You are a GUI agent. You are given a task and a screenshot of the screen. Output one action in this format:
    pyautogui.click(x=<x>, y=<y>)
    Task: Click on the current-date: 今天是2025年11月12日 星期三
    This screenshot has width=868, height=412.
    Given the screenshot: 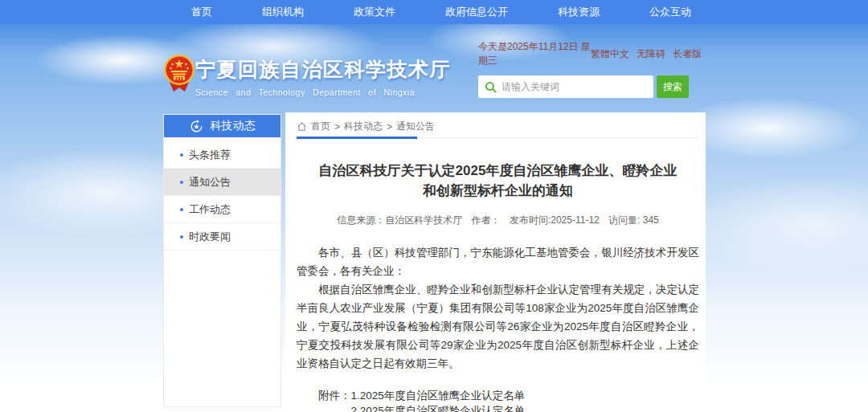 What is the action you would take?
    pyautogui.click(x=534, y=54)
    